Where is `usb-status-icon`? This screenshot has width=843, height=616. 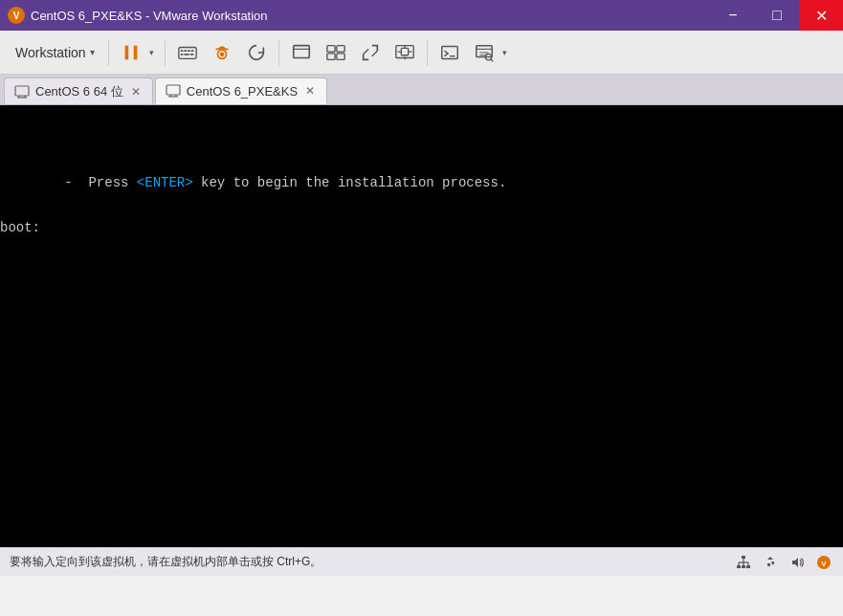
usb-status-icon is located at coordinates (770, 562).